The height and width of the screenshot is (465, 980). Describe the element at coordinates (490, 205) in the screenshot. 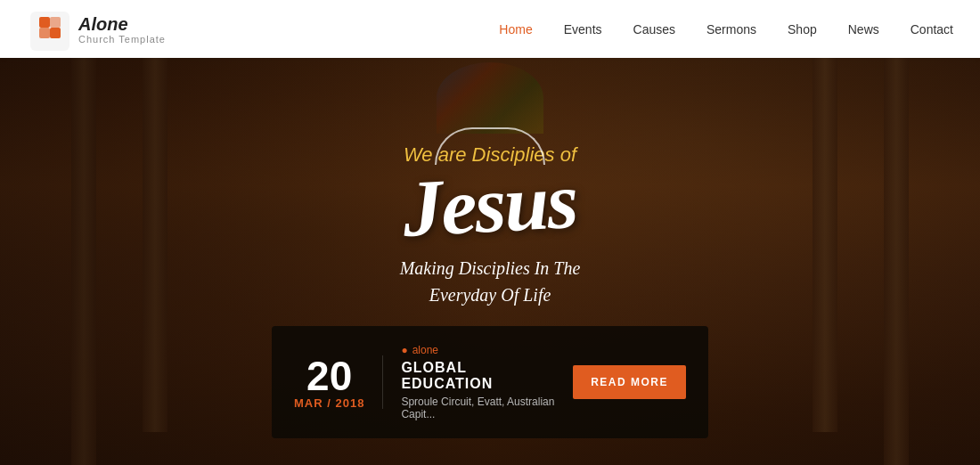

I see `hero-title: Jesus` at that location.